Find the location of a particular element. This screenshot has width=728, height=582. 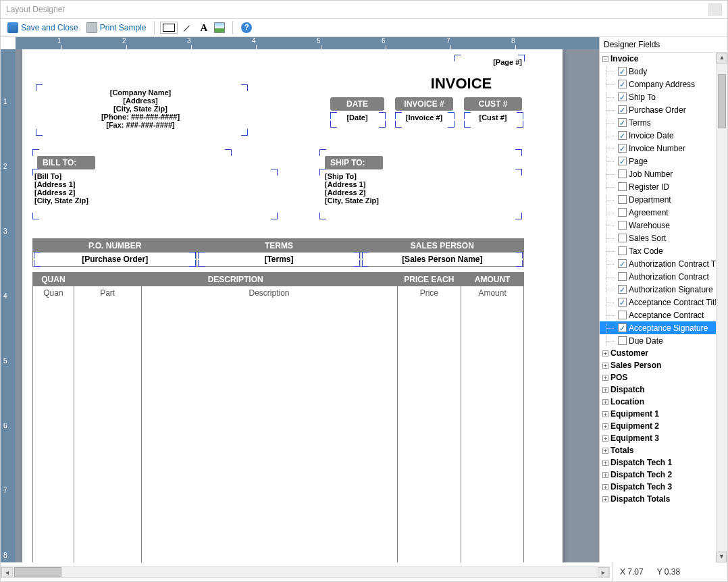

line-tool is located at coordinates (188, 28).